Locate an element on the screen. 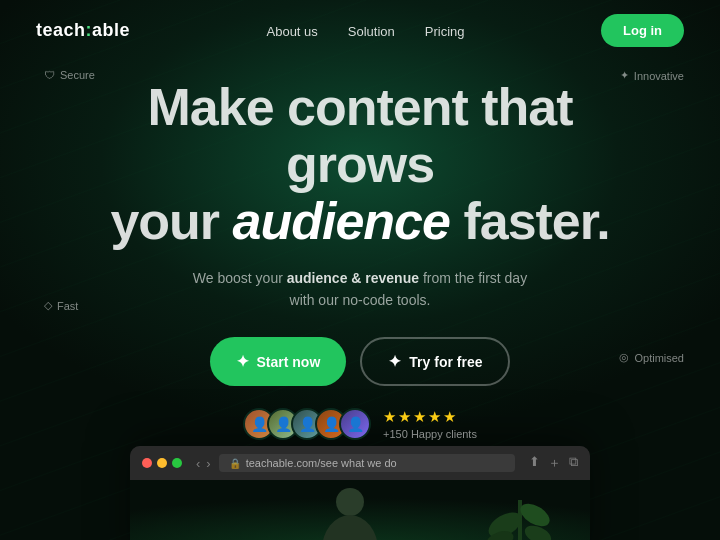 The image size is (720, 540). maximize-dot is located at coordinates (177, 463).